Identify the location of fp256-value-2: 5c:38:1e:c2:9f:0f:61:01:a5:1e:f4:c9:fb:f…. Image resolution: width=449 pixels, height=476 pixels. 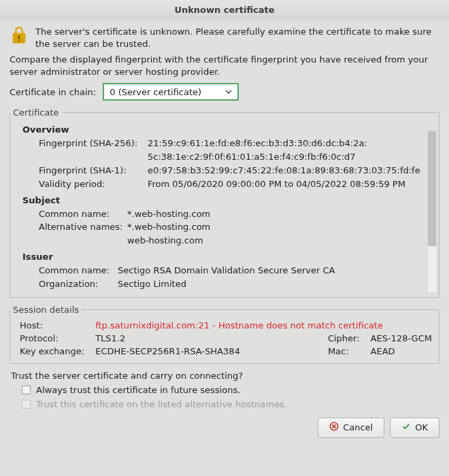
(252, 158).